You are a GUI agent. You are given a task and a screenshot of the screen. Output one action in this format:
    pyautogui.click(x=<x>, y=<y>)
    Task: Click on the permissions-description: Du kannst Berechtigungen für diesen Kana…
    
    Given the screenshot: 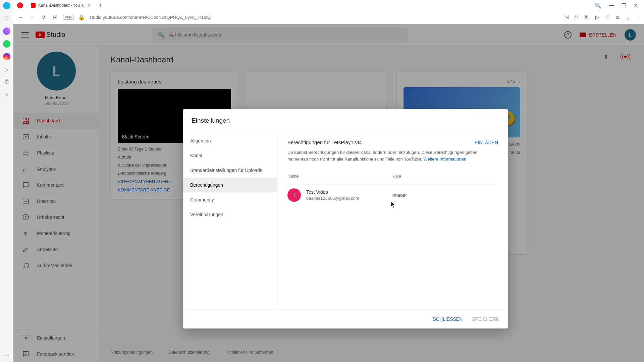 What is the action you would take?
    pyautogui.click(x=383, y=156)
    